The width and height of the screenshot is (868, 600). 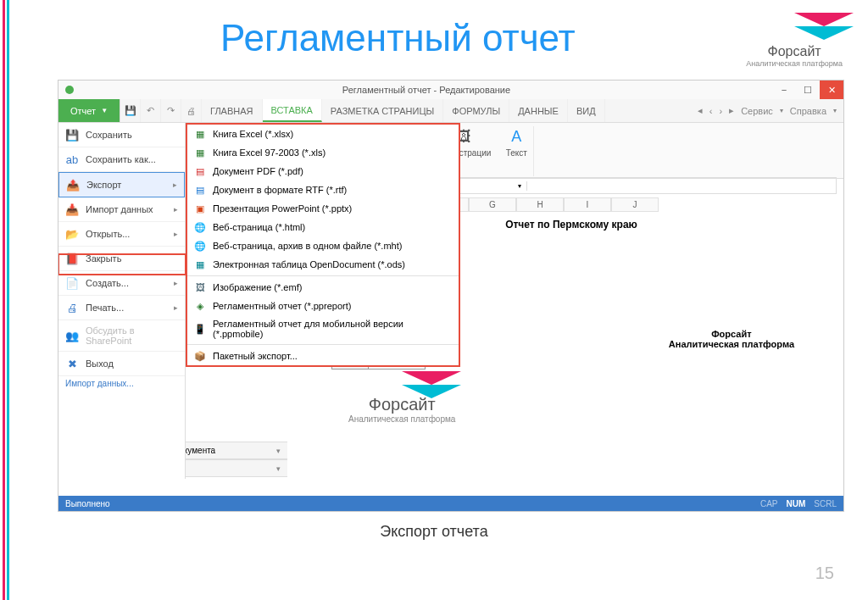 I want to click on redo-icon: ↷, so click(x=171, y=110).